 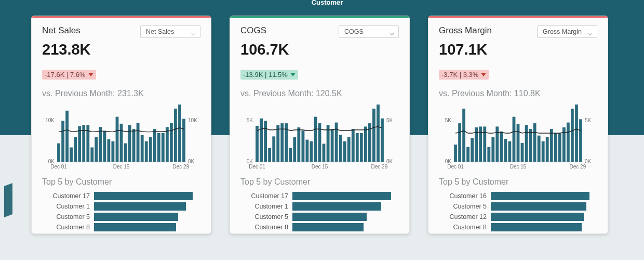 What do you see at coordinates (320, 166) in the screenshot?
I see `svg-text: Dec 15` at bounding box center [320, 166].